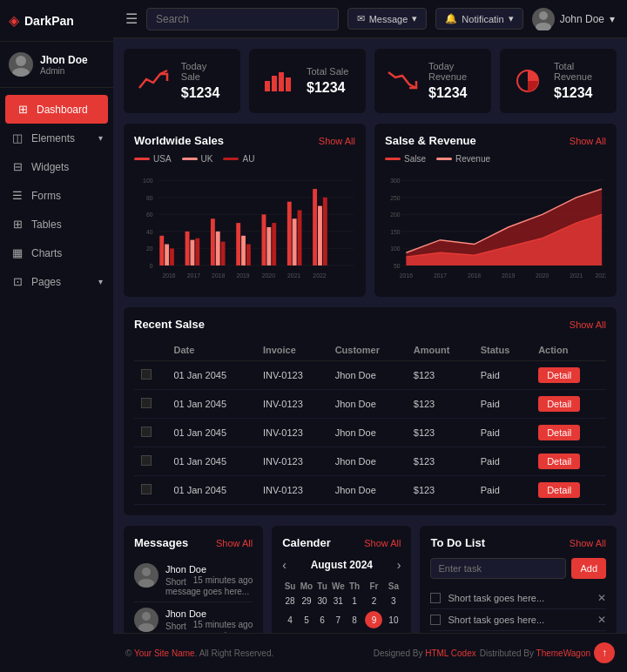  What do you see at coordinates (46, 282) in the screenshot?
I see `sidebar-item-label: Pages` at bounding box center [46, 282].